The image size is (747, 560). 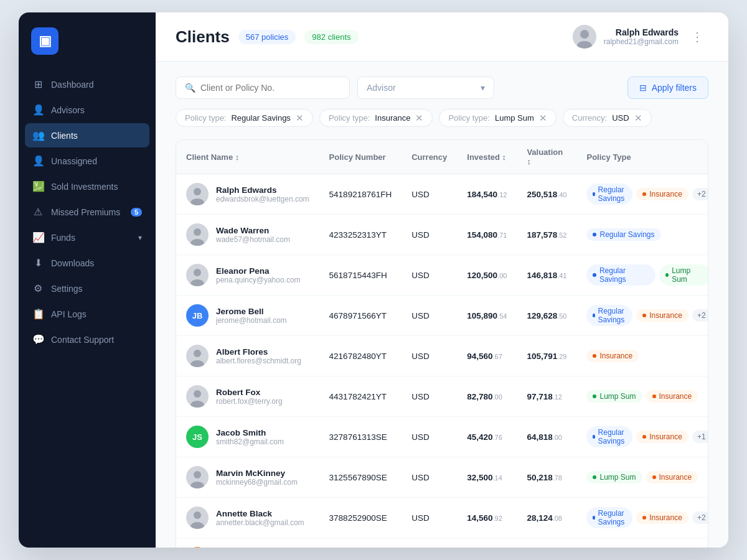 What do you see at coordinates (585, 37) in the screenshot?
I see `avatar` at bounding box center [585, 37].